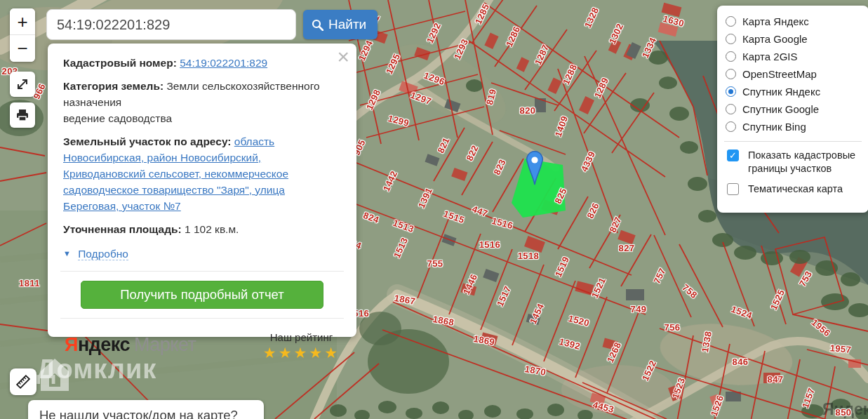  What do you see at coordinates (131, 345) in the screenshot?
I see `yandex-market-logo: ЯндексМаркет` at bounding box center [131, 345].